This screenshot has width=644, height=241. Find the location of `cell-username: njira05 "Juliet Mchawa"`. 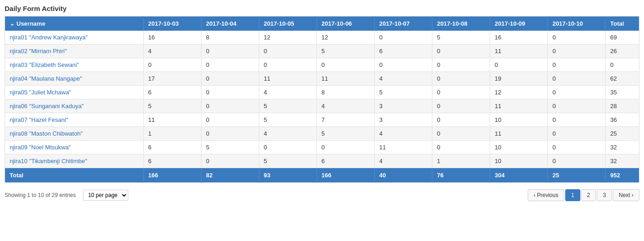

cell-username: njira05 "Juliet Mchawa" is located at coordinates (74, 93).